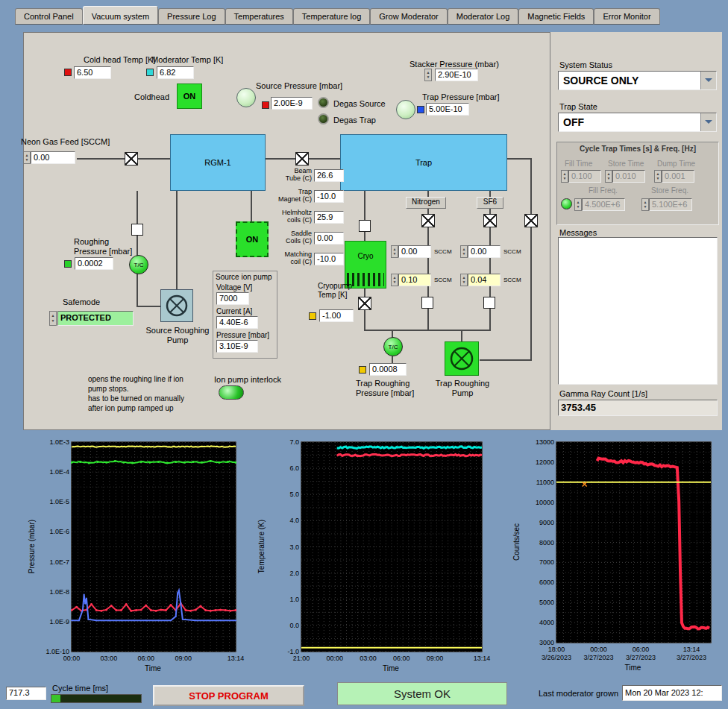 The image size is (728, 709). I want to click on tab-temperature-log: Temperature log, so click(332, 16).